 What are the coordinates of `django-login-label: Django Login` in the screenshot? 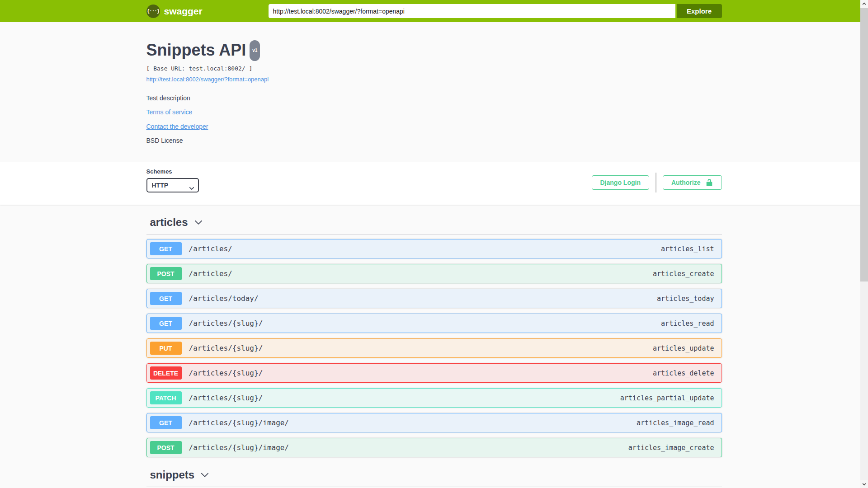 It's located at (620, 183).